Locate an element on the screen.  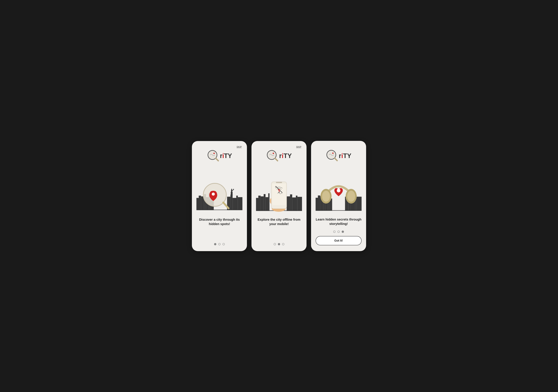
screens-container: SKIP r i TY is located at coordinates (279, 196).